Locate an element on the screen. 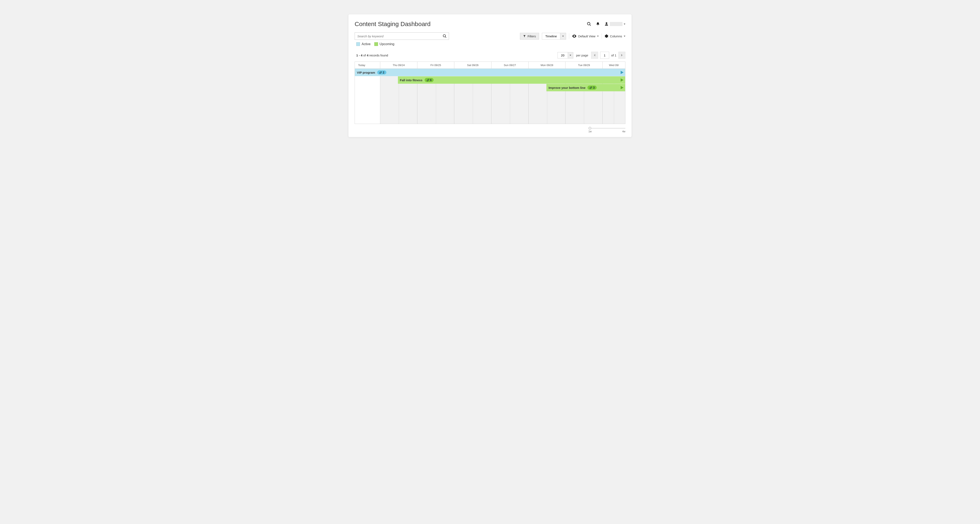  legend-upcoming-label: Upcoming is located at coordinates (387, 44).